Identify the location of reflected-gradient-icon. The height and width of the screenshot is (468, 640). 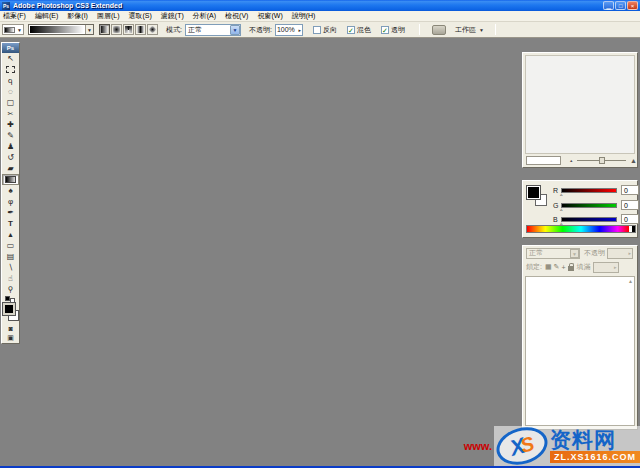
(140, 30).